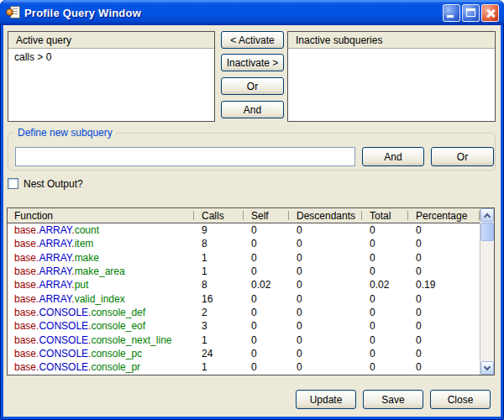 This screenshot has width=504, height=420. I want to click on function-name: base.ARRAY.make, so click(101, 258).